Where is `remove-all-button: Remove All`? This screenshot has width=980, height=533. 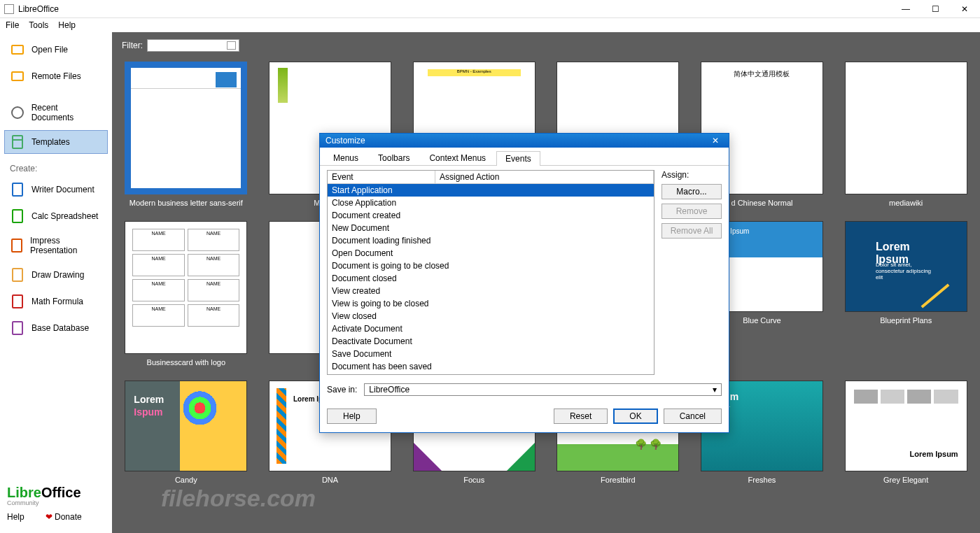
remove-all-button: Remove All is located at coordinates (692, 231).